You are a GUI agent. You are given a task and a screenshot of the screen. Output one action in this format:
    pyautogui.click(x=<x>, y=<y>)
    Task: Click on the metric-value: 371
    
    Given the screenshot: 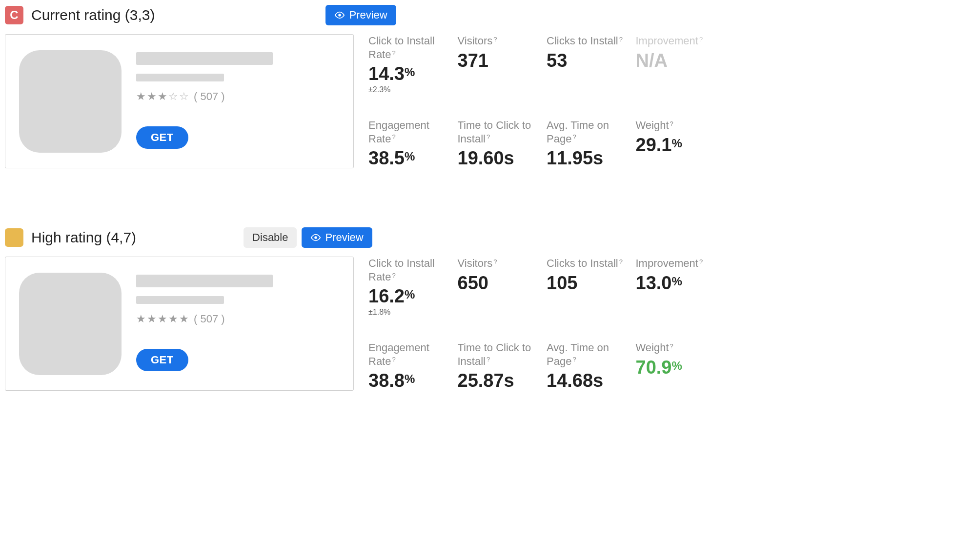 What is the action you would take?
    pyautogui.click(x=500, y=61)
    